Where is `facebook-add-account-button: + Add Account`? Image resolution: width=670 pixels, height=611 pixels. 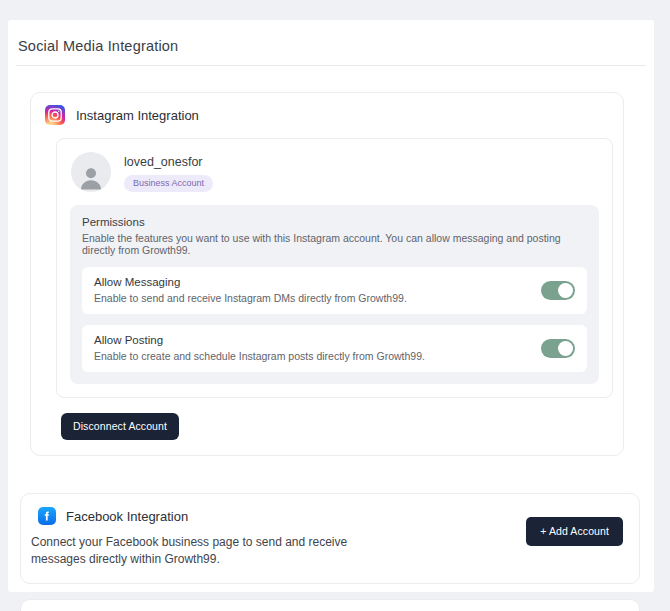
facebook-add-account-button: + Add Account is located at coordinates (574, 532).